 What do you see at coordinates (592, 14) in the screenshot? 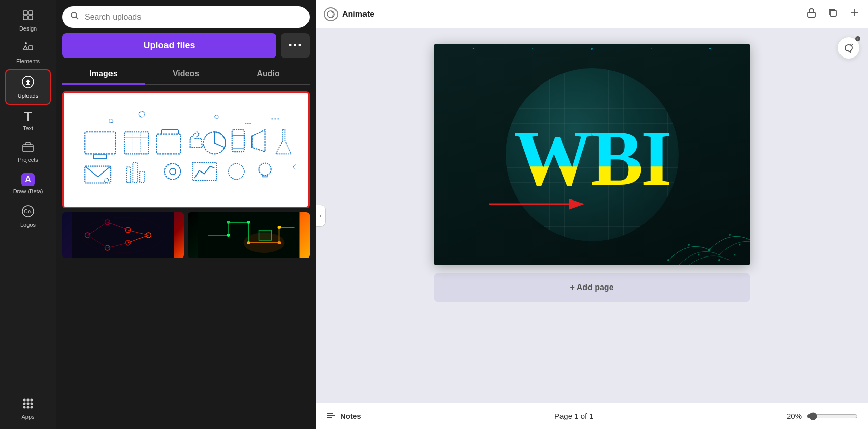
I see `toolbar-top: Animate` at bounding box center [592, 14].